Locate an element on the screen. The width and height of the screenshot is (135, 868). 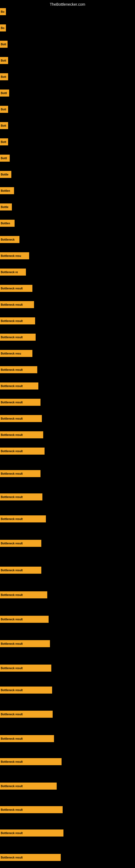
bar-text-8: Bott is located at coordinates (3, 126).